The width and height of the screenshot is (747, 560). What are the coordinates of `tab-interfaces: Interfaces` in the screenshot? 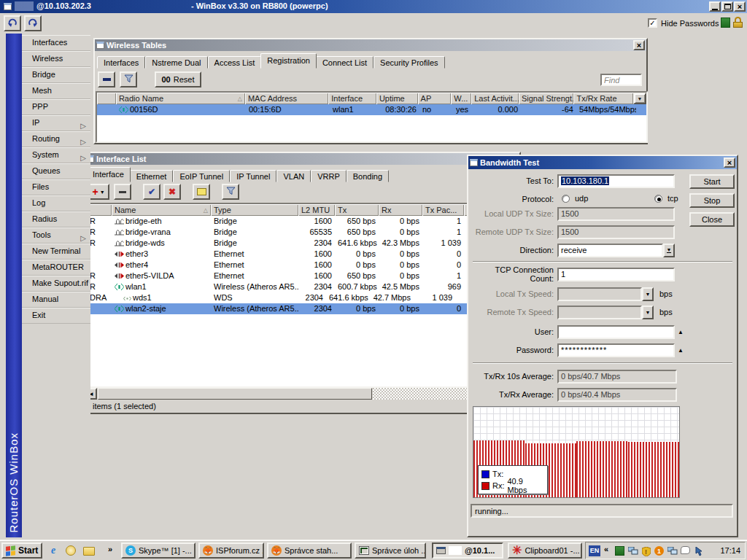 It's located at (121, 63).